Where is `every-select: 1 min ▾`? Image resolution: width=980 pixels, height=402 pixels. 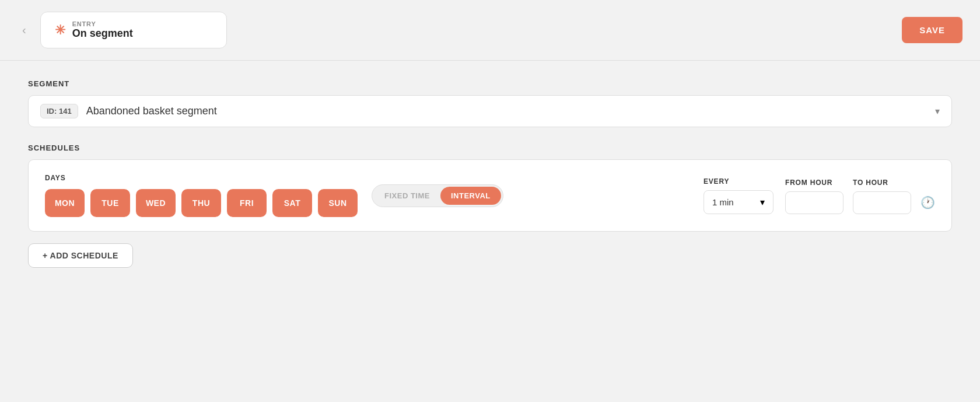
every-select: 1 min ▾ is located at coordinates (738, 202).